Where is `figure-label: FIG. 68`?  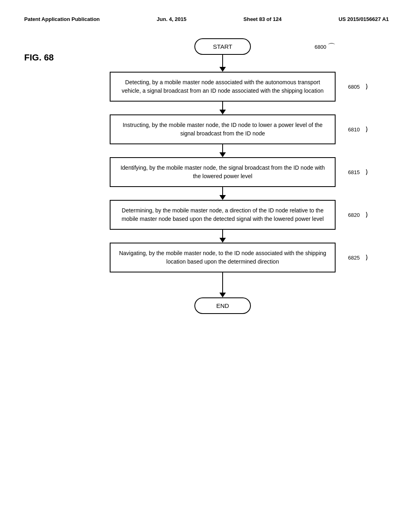
figure-label: FIG. 68 is located at coordinates (39, 58).